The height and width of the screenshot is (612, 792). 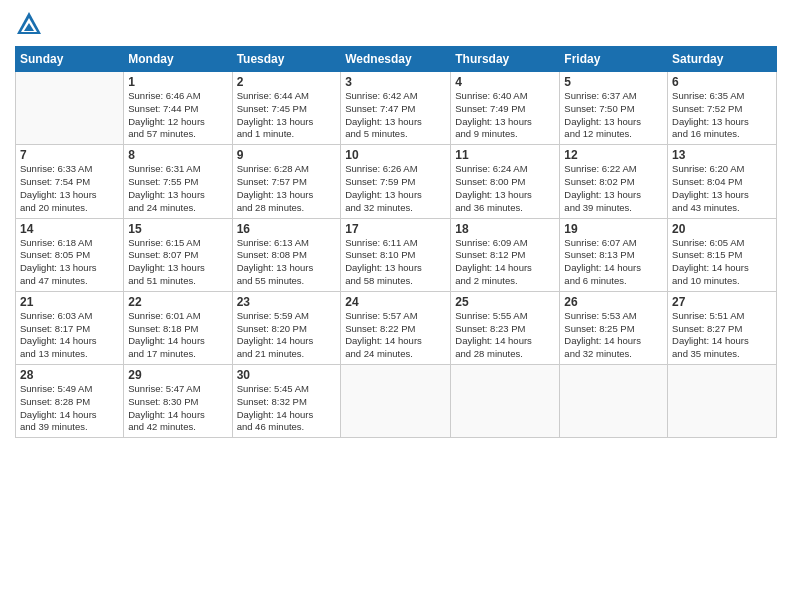 I want to click on day-info: Sunrise: 5:47 AM Sunset: 8:30 PM Dayligh…, so click(x=178, y=408).